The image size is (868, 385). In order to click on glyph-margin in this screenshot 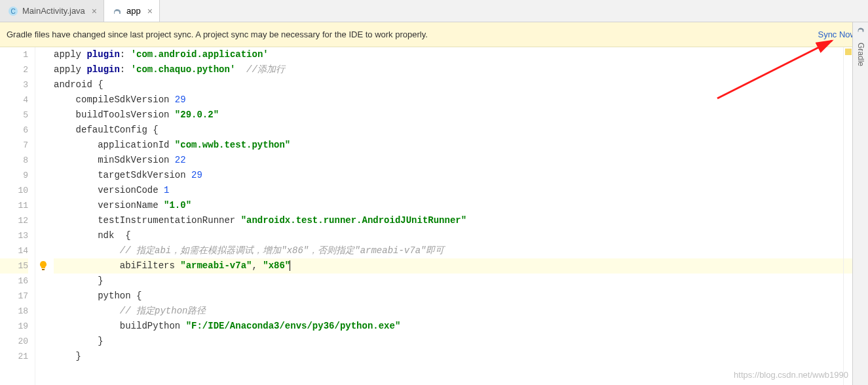, I will do `click(44, 216)`.